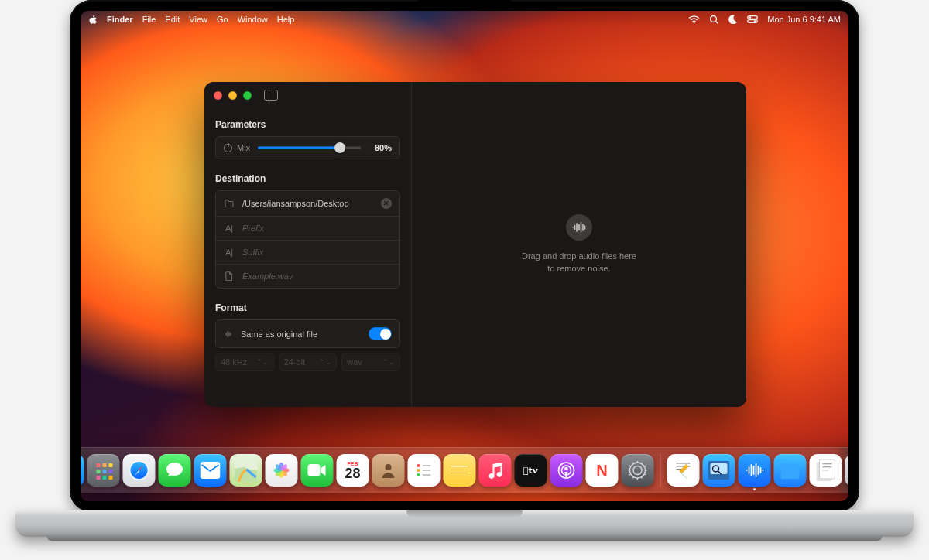 The image size is (929, 560). Describe the element at coordinates (310, 148) in the screenshot. I see `mix-slider` at that location.